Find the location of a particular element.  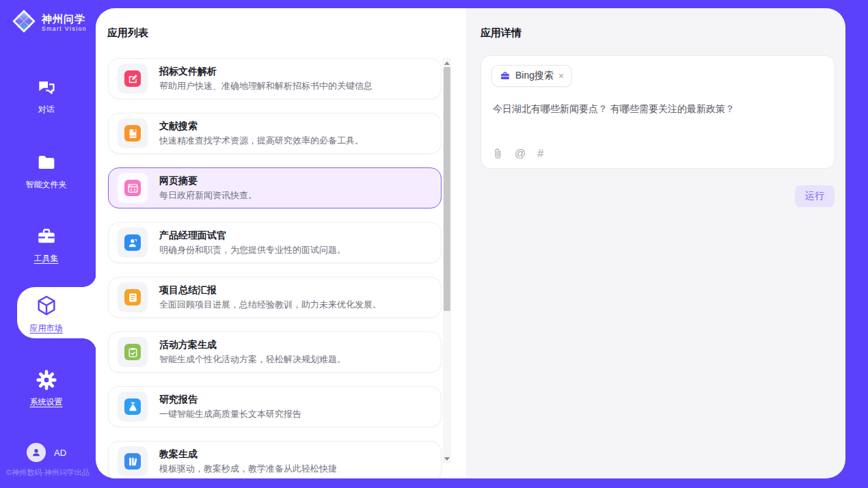

clipboard-check-icon is located at coordinates (133, 352).